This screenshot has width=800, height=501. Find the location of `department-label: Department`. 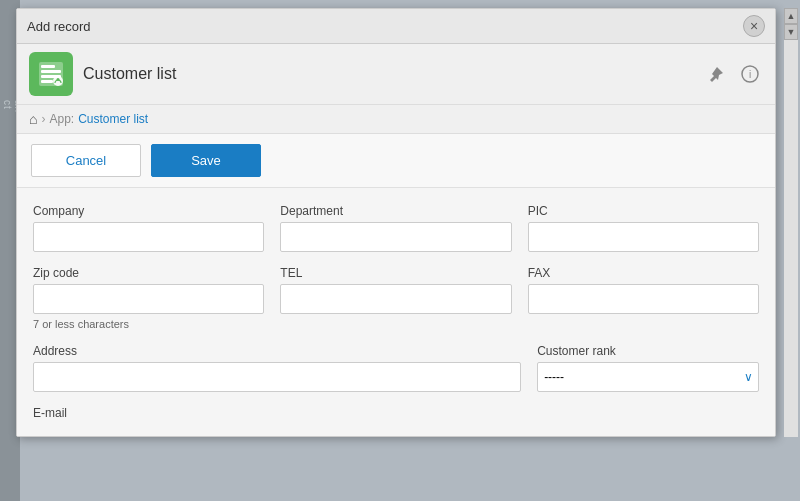

department-label: Department is located at coordinates (396, 211).